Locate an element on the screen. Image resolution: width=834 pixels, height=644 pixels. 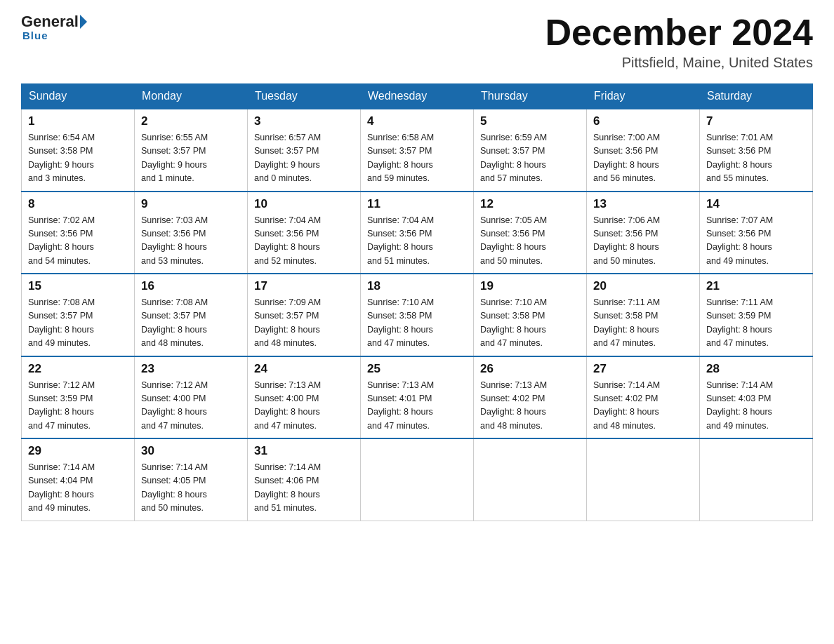
day-info: Sunrise: 7:14 AMSunset: 4:05 PMDaylight:… is located at coordinates (191, 488).